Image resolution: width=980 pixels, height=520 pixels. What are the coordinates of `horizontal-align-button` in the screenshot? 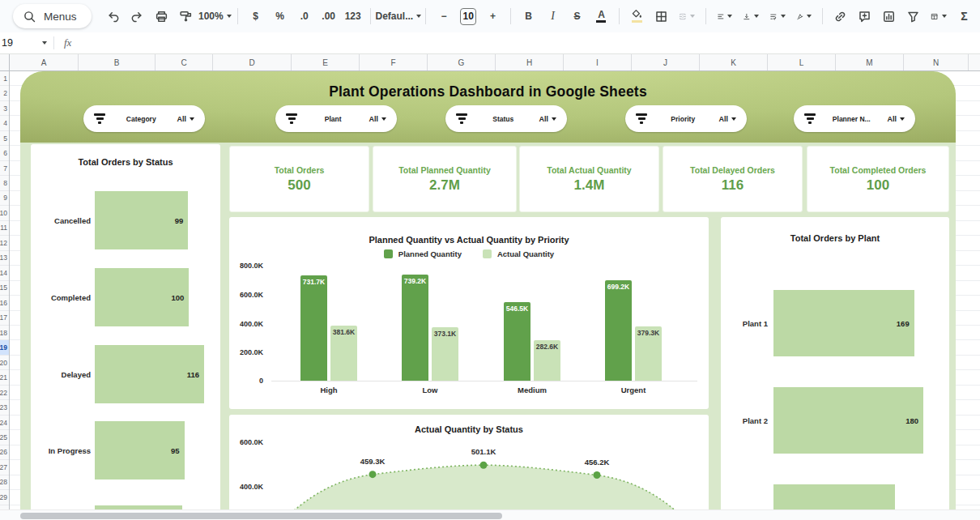 It's located at (725, 16).